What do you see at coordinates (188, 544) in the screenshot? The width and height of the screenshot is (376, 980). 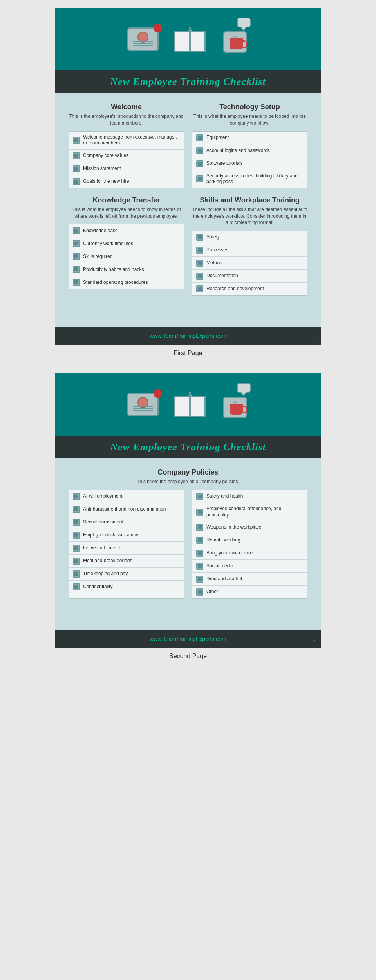 I see `policies-checklist-cols: At-will employment Anti-harassment and n…` at bounding box center [188, 544].